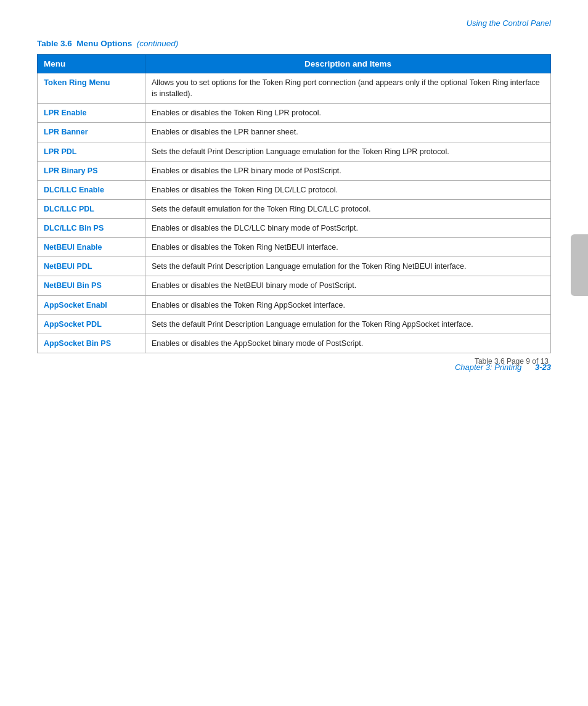 The image size is (588, 706). What do you see at coordinates (91, 89) in the screenshot?
I see `menu-cell: Token Ring Menu` at bounding box center [91, 89].